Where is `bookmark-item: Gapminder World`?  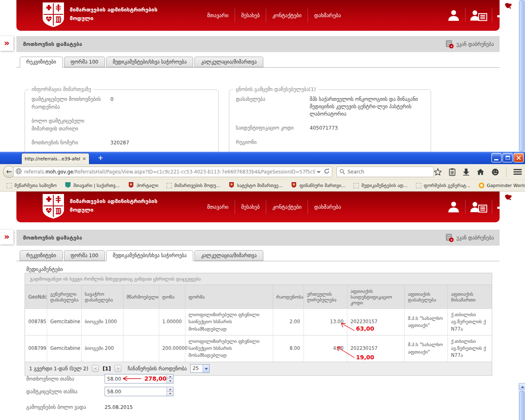
bookmark-item: Gapminder World is located at coordinates (500, 185).